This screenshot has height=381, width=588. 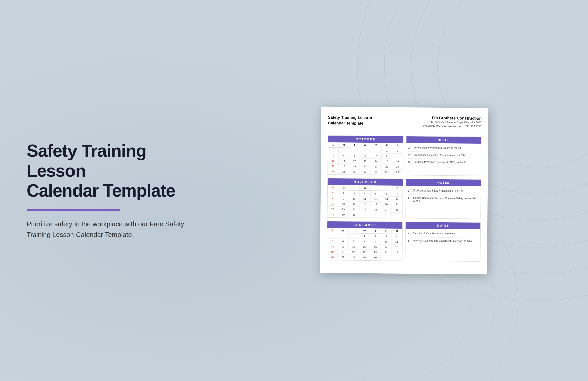 What do you see at coordinates (365, 161) in the screenshot?
I see `october-grid: 12 3456789 10111213141516 17181920212223…` at bounding box center [365, 161].